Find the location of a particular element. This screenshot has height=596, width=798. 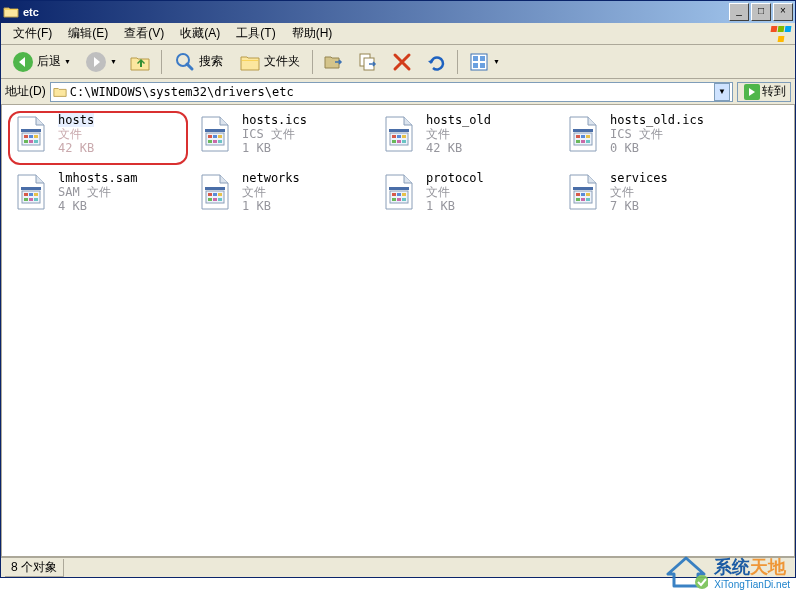

search-label: 搜索 is located at coordinates (211, 62).